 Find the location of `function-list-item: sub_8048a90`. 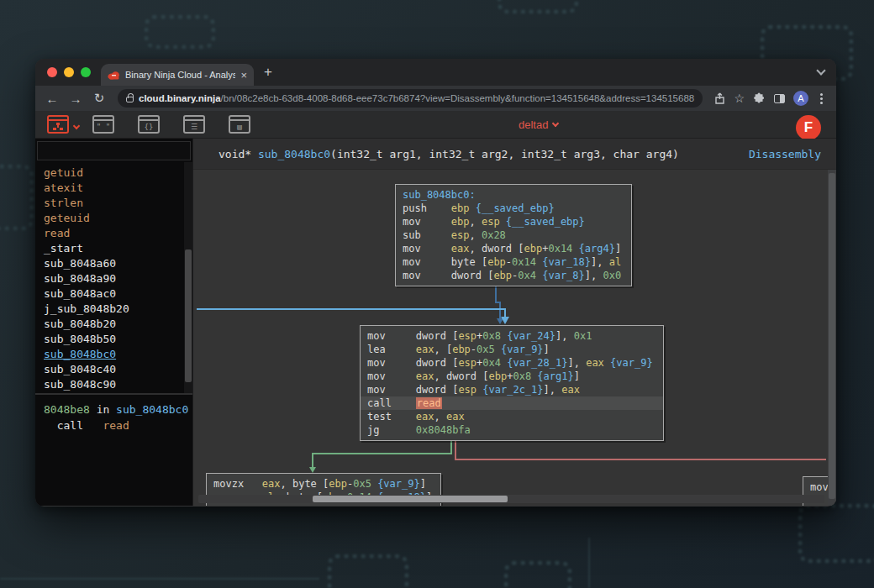

function-list-item: sub_8048a90 is located at coordinates (118, 279).